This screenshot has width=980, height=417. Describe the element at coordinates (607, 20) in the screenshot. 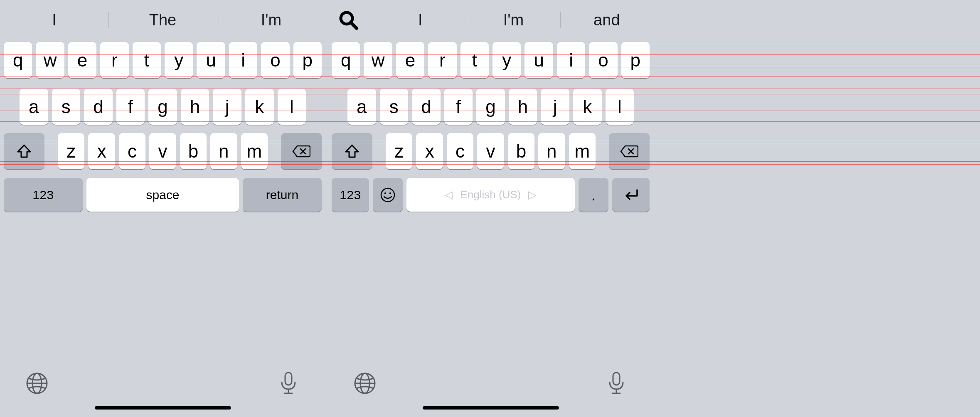

I see `suggestion-3: and` at that location.